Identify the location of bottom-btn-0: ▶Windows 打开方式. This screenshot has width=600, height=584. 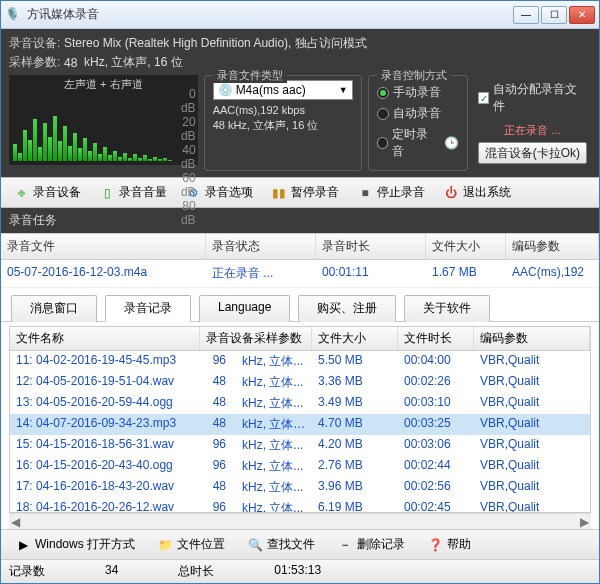
(75, 544).